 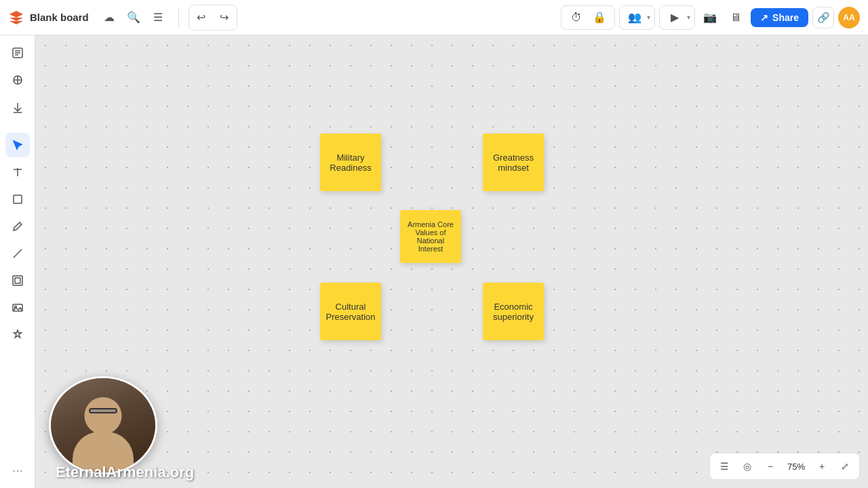 I want to click on lock-icon: 🔒, so click(x=599, y=18).